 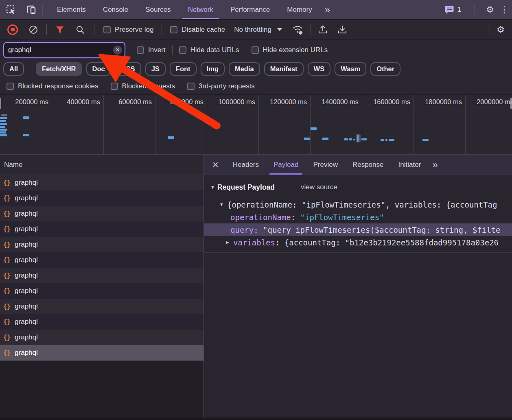 I want to click on chip-fetch-xhr: Fetch/XHR, so click(x=59, y=69).